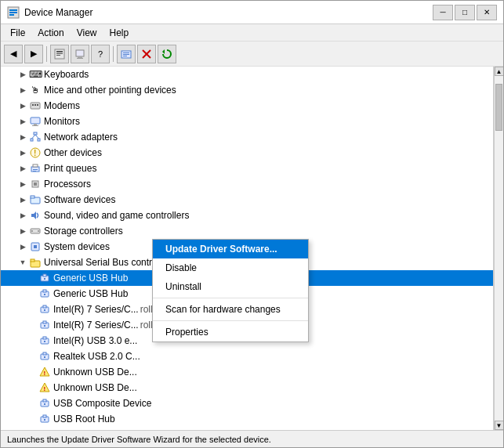 The image size is (504, 448). I want to click on tree-label: System devices, so click(77, 247).